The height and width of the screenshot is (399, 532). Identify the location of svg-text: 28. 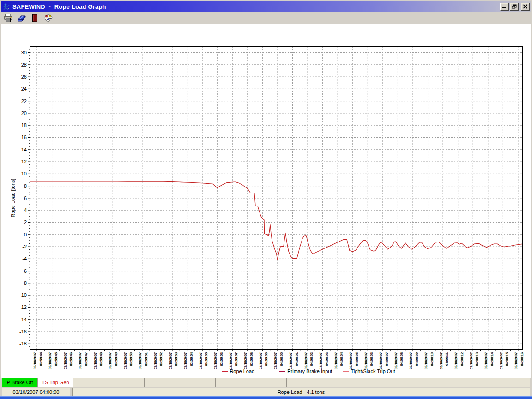
(24, 65).